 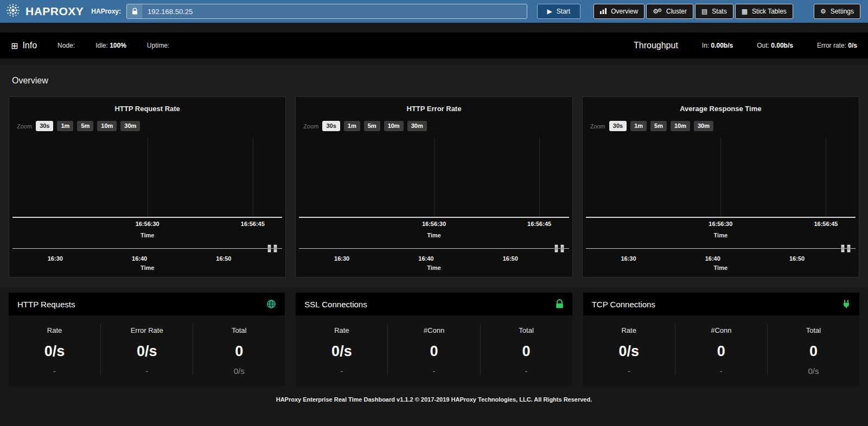 I want to click on stat-value: 0/s, so click(x=342, y=351).